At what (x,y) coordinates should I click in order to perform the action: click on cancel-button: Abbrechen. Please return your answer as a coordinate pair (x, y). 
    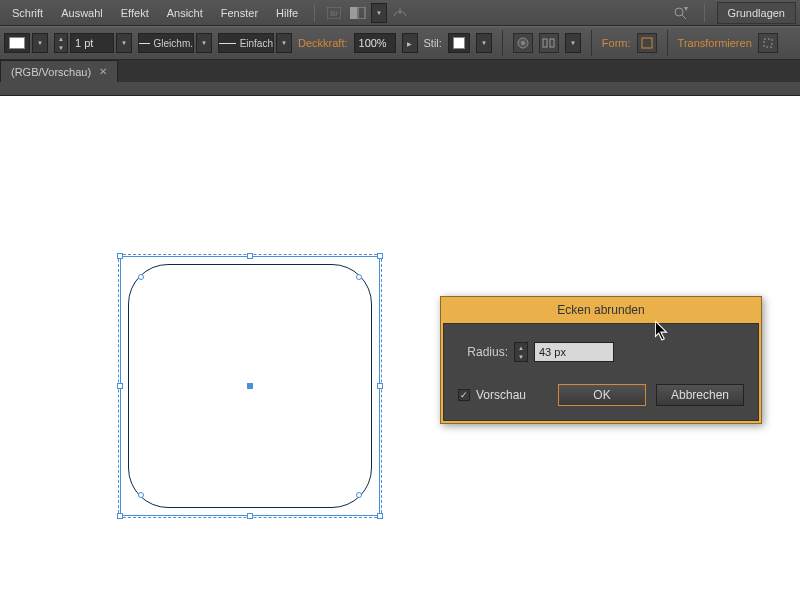
    Looking at the image, I should click on (700, 395).